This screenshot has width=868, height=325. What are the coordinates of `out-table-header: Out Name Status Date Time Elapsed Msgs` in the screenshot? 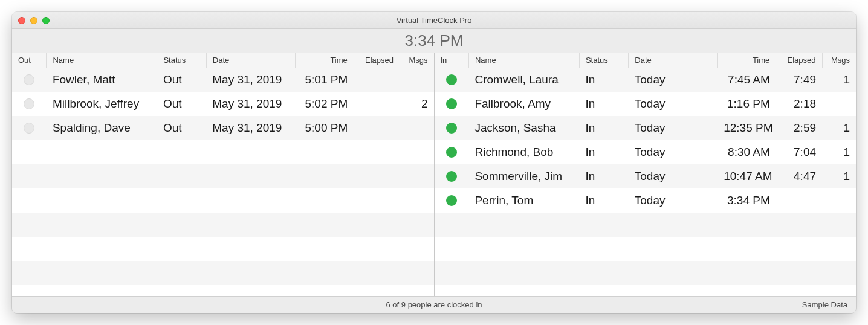 It's located at (223, 60).